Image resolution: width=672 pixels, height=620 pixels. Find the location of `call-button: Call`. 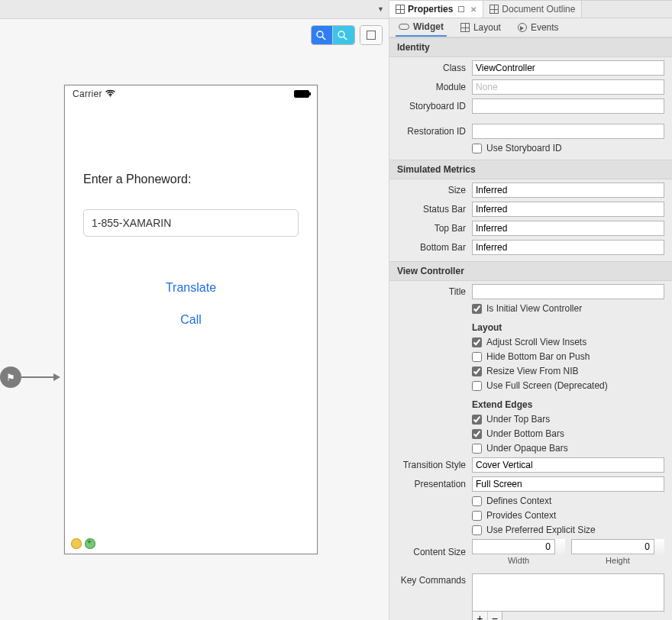

call-button: Call is located at coordinates (191, 320).